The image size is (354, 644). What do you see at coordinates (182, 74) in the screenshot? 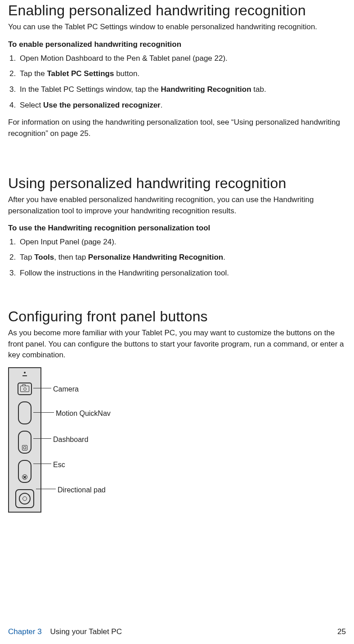
I see `step-2: Tap the Tablet PC Settings button.` at bounding box center [182, 74].